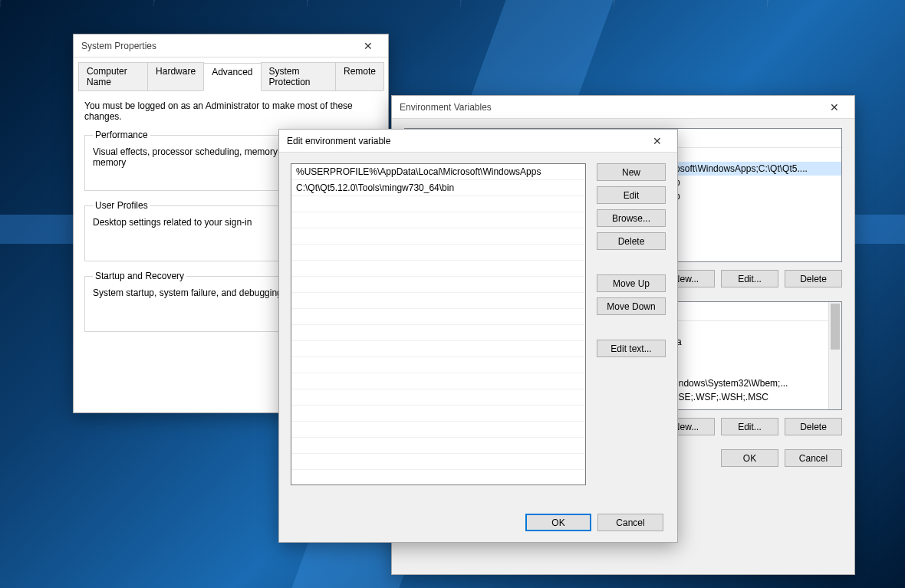  What do you see at coordinates (176, 77) in the screenshot?
I see `tab-hardware: Hardware` at bounding box center [176, 77].